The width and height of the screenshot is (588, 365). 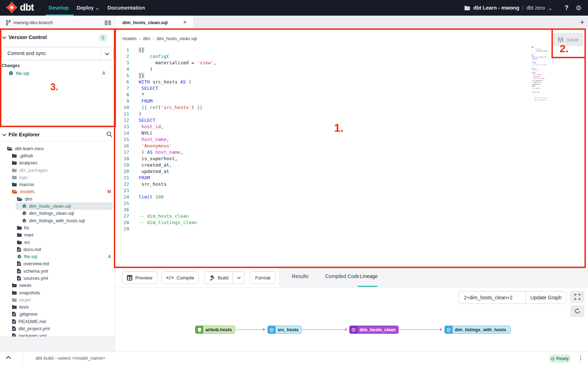 I want to click on lineage-node-dim-hosts-clean: dim_hosts_clean, so click(x=374, y=329).